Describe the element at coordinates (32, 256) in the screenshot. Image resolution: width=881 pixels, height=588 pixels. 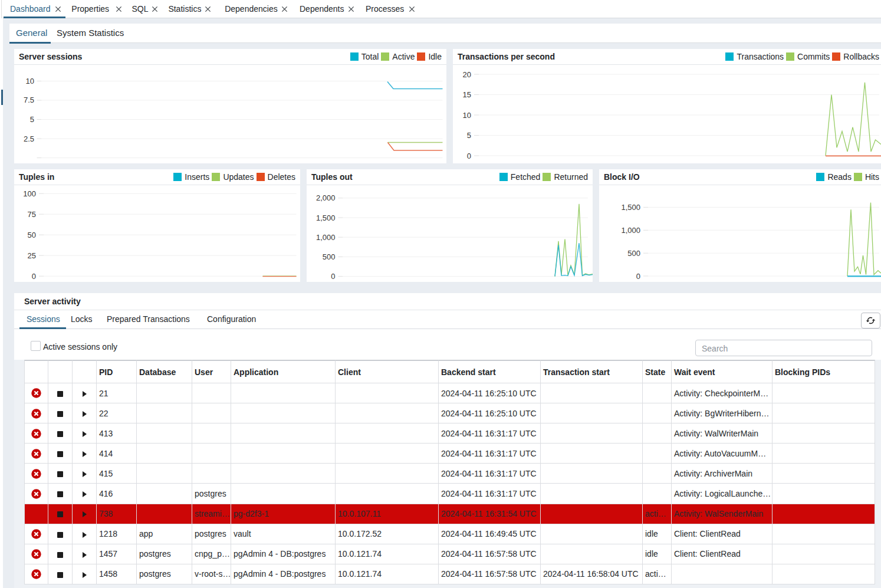
I see `svg-text: 25` at that location.